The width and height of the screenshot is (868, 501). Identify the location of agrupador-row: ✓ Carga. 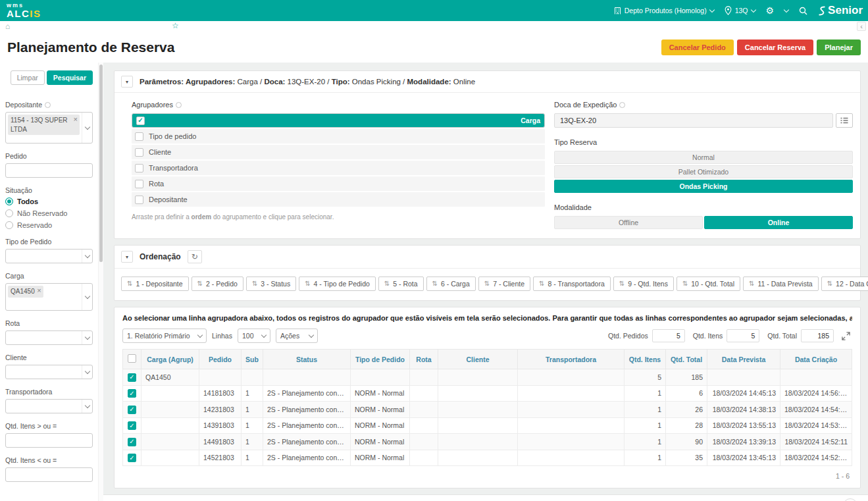
(338, 120).